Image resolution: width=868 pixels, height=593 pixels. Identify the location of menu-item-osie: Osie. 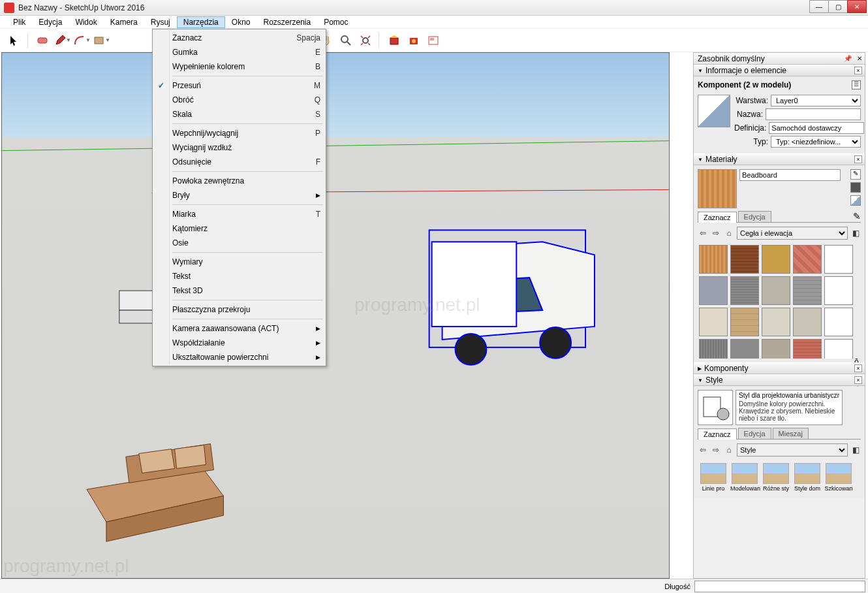
(239, 243).